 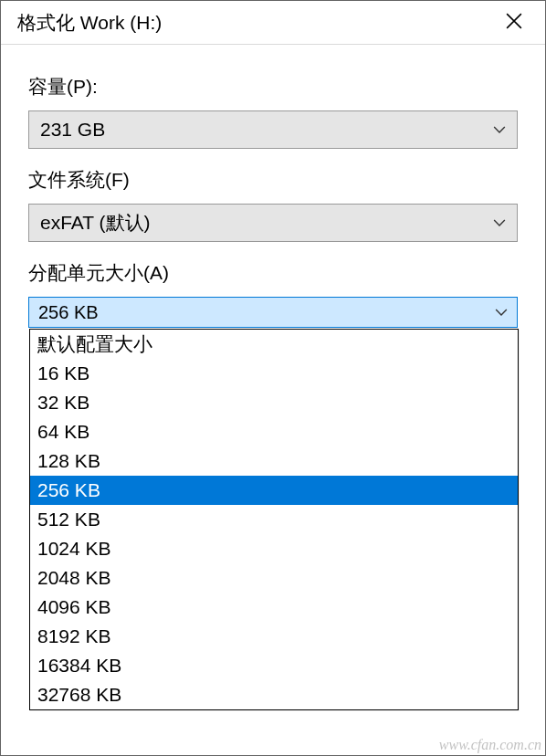 I want to click on allocation-option: 32768 KB, so click(x=274, y=695).